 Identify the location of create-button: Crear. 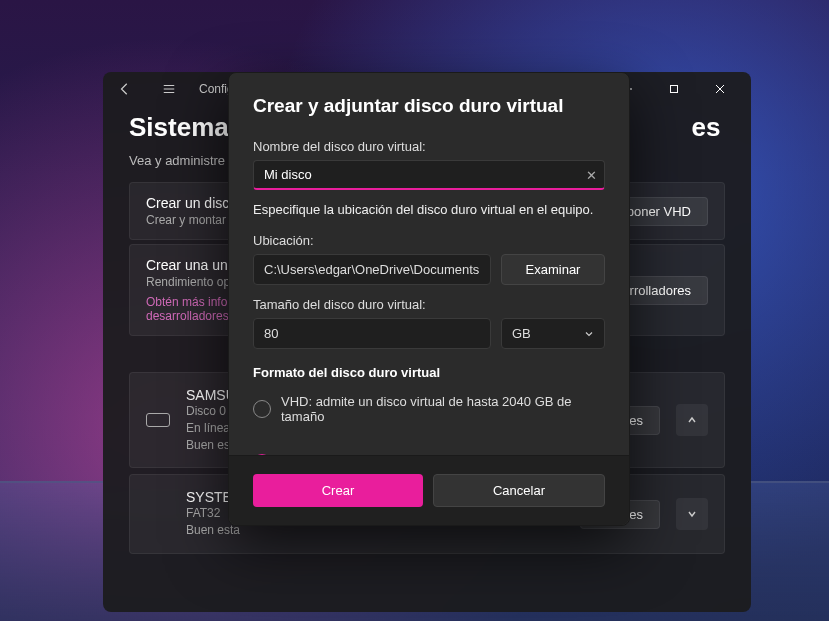
(338, 490).